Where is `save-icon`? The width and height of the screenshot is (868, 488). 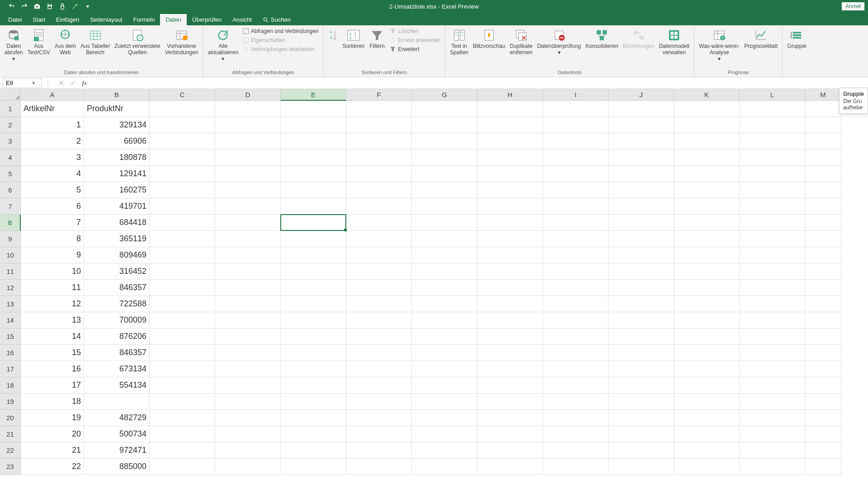
save-icon is located at coordinates (50, 6).